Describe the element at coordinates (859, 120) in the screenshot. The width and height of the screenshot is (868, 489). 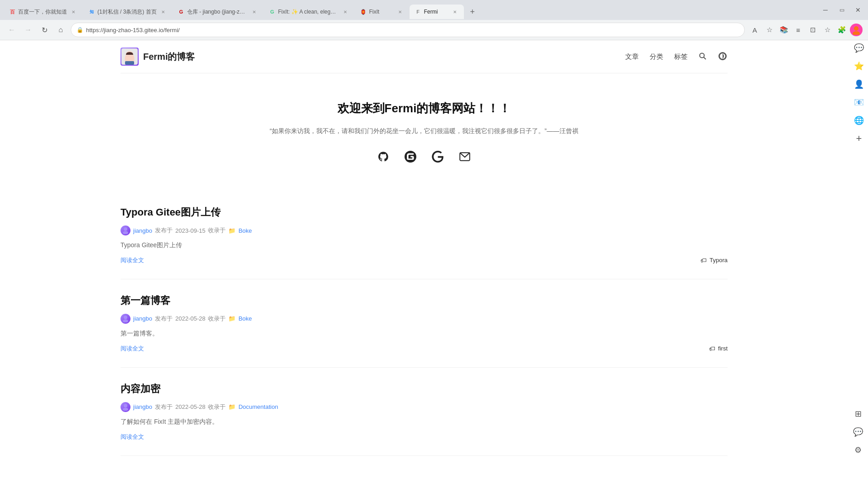
I see `edge-translate-sidebar-icon: 🌐` at that location.